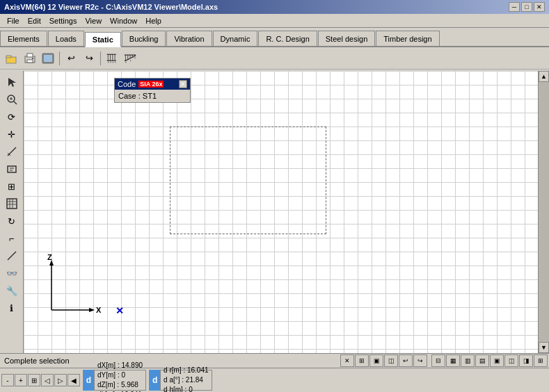  Describe the element at coordinates (21, 380) in the screenshot. I see `zoom-plus-button: +` at that location.